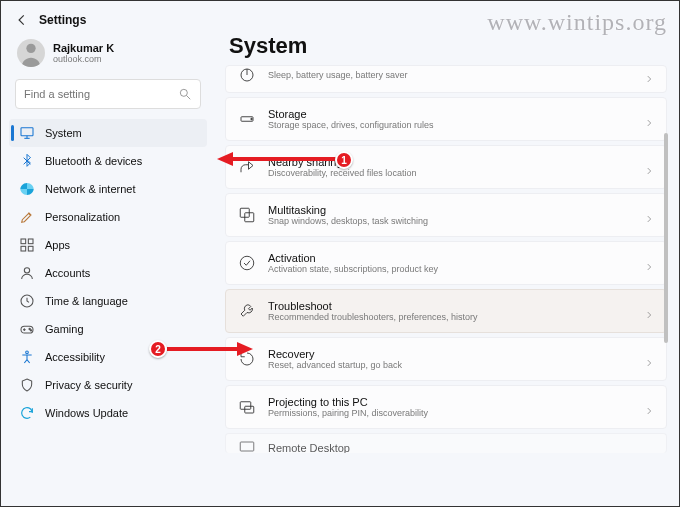  What do you see at coordinates (27, 217) in the screenshot?
I see `personalization-icon` at bounding box center [27, 217].